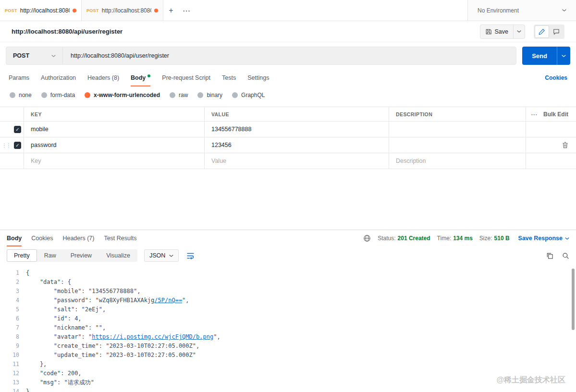 The width and height of the screenshot is (576, 392). Describe the element at coordinates (297, 161) in the screenshot. I see `value-input: Value` at that location.